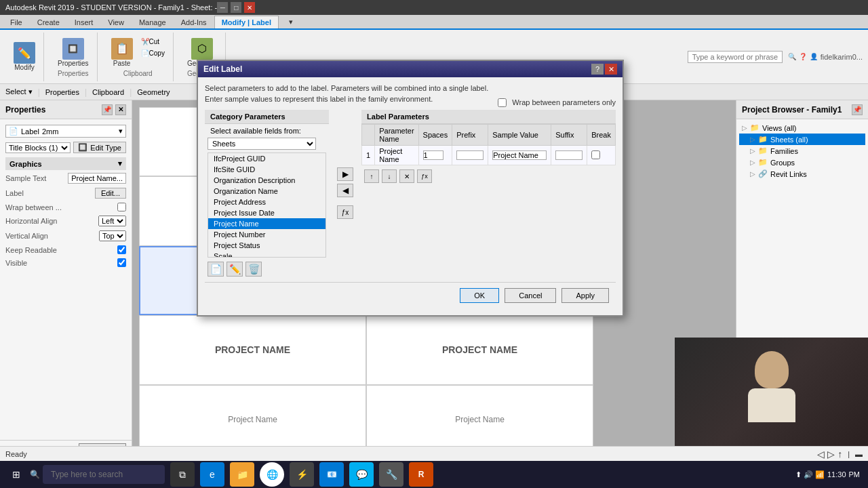  I want to click on taskbar-task-view: ⧉, so click(182, 474).